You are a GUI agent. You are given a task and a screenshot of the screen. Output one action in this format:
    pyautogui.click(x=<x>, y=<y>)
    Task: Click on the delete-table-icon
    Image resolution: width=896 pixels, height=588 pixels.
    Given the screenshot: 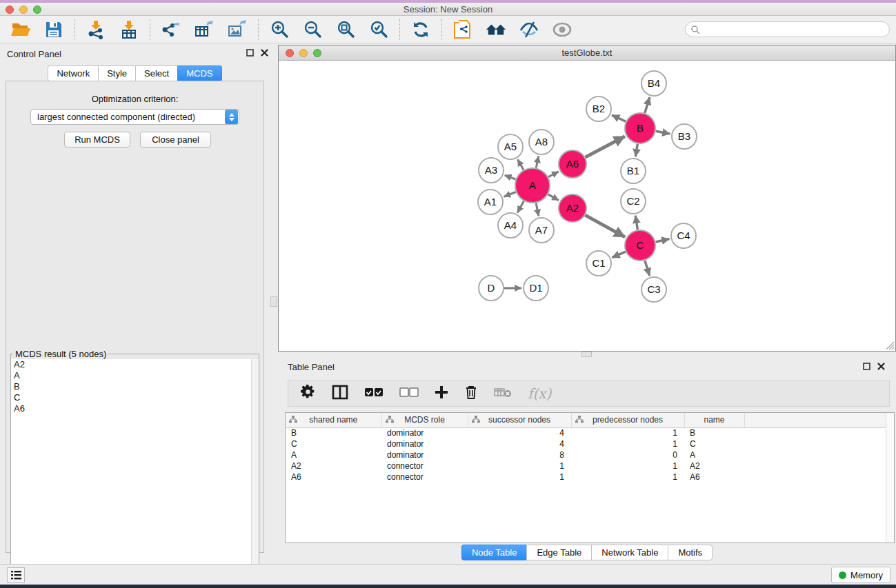 What is the action you would take?
    pyautogui.click(x=503, y=394)
    